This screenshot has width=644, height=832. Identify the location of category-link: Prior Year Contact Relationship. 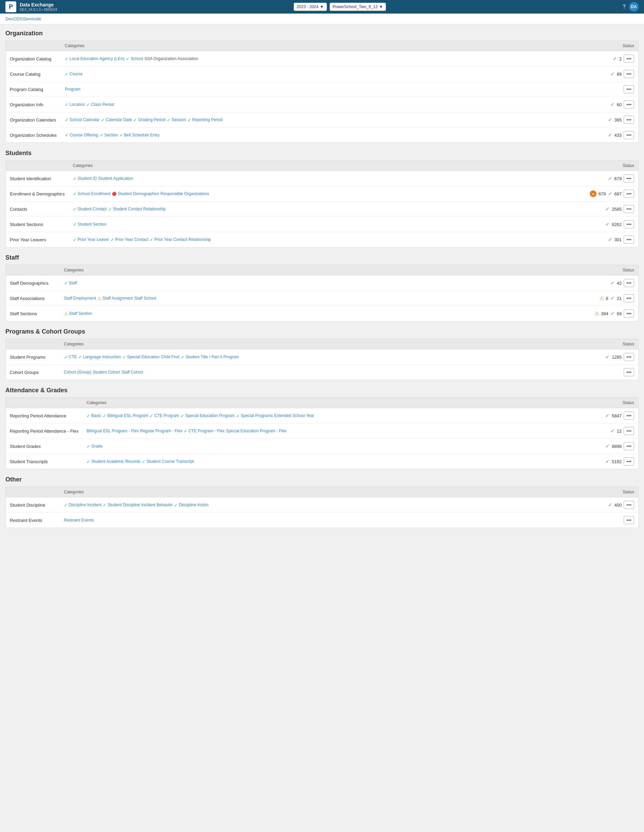
(183, 240).